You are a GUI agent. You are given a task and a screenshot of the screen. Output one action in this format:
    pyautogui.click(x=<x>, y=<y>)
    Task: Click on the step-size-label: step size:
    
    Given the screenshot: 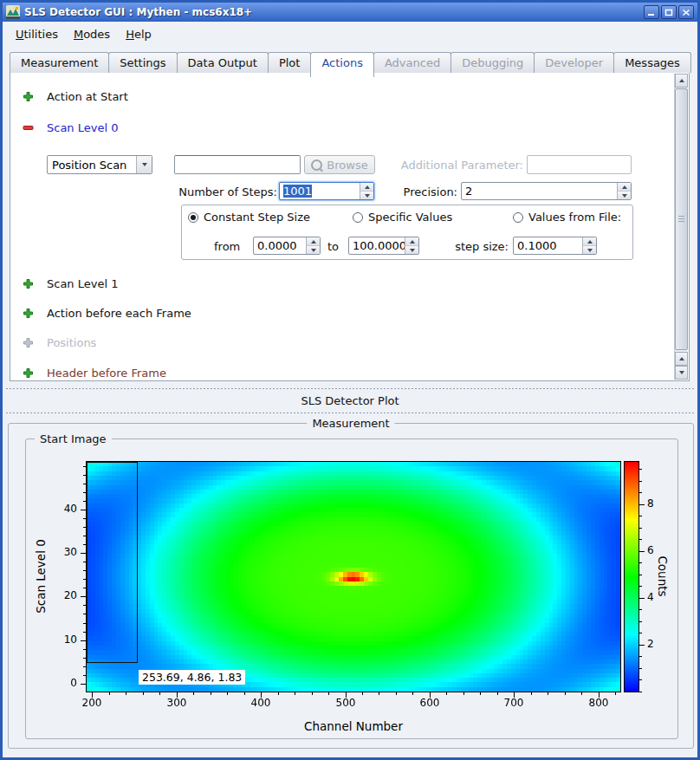 What is the action you would take?
    pyautogui.click(x=476, y=246)
    